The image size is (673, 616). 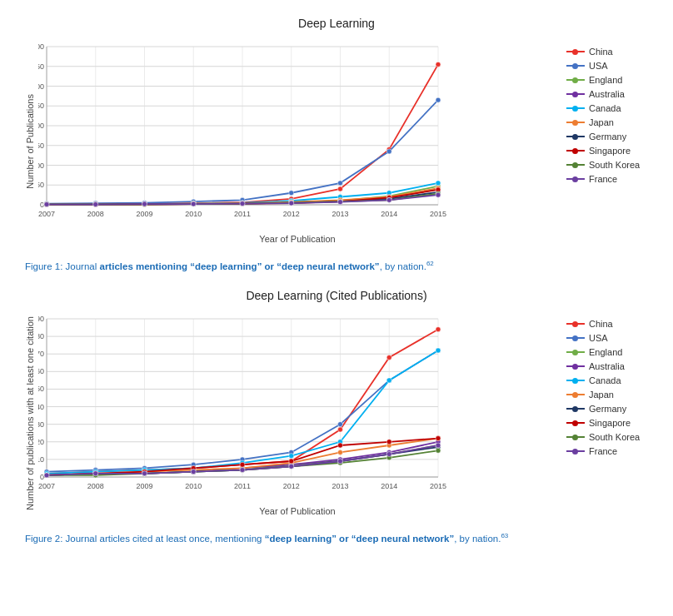 What do you see at coordinates (42, 442) in the screenshot?
I see `svg-text: 20` at bounding box center [42, 442].